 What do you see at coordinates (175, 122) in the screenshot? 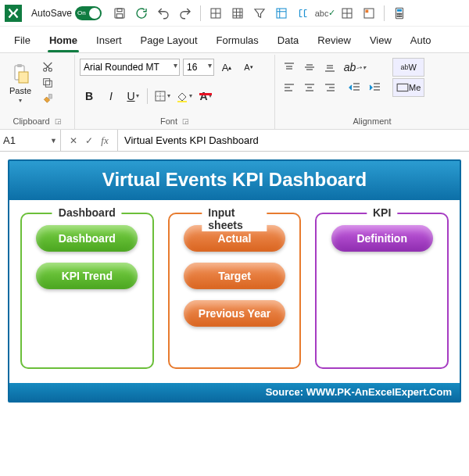
I see `group-label-font: Font◲` at bounding box center [175, 122].